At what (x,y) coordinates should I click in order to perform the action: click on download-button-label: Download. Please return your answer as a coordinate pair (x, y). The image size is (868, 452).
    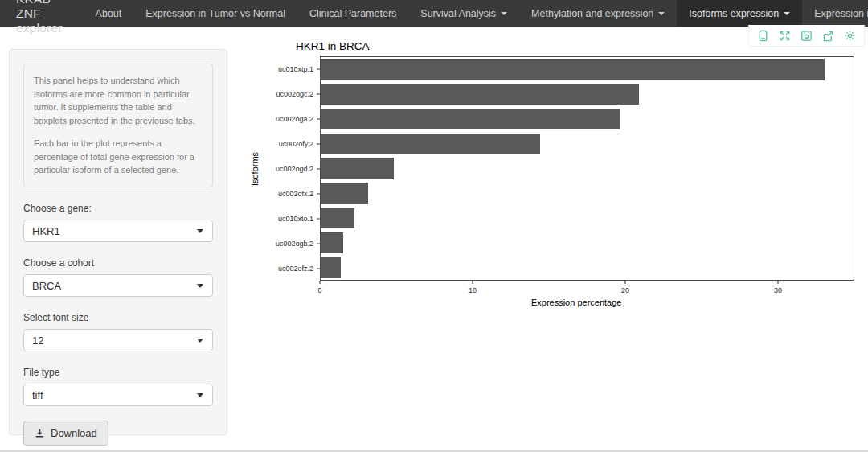
    Looking at the image, I should click on (74, 433).